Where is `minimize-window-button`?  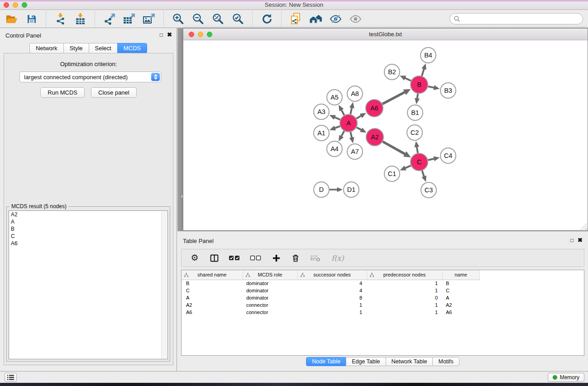 minimize-window-button is located at coordinates (15, 5).